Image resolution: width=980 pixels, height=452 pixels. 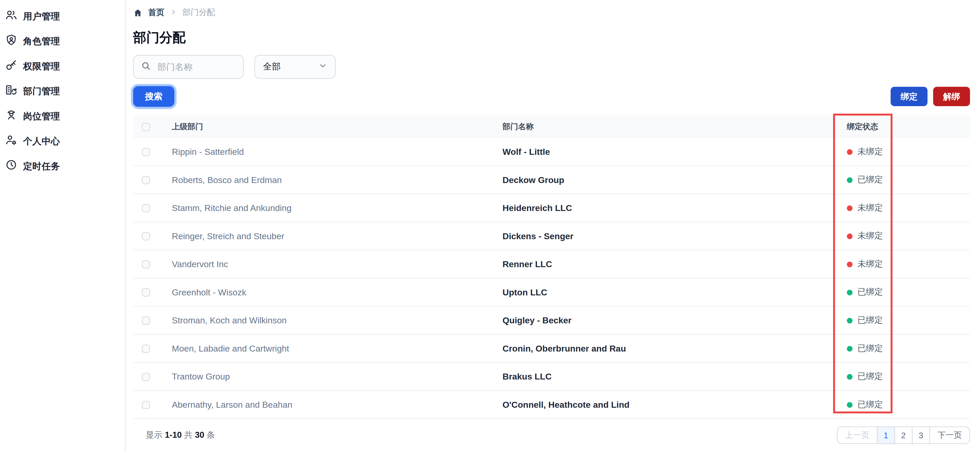 I want to click on sidebar: 用户管理 角色管理 权限管理 部门管理 岗位管理 个人中心 定时任务, so click(x=63, y=226).